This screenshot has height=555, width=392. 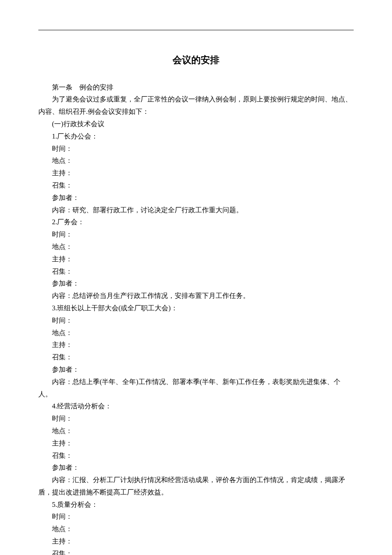 What do you see at coordinates (196, 161) in the screenshot?
I see `meeting-1-place: 地点：` at bounding box center [196, 161].